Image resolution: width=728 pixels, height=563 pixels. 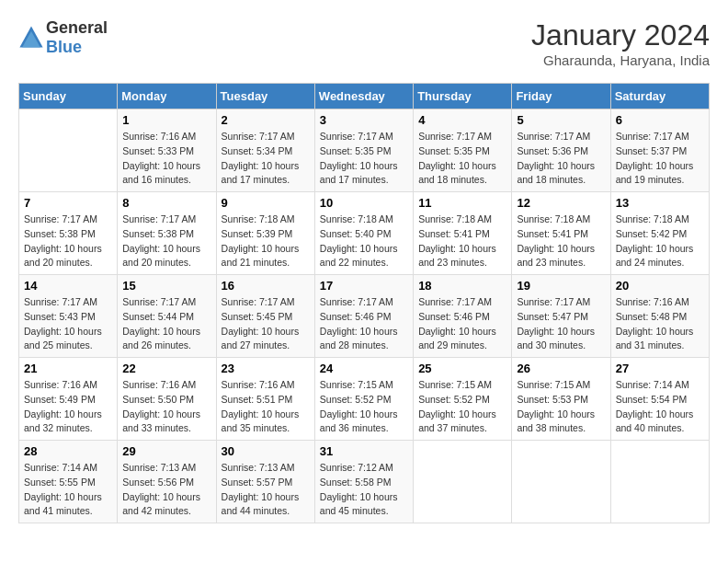 I want to click on day-number: 5, so click(x=561, y=120).